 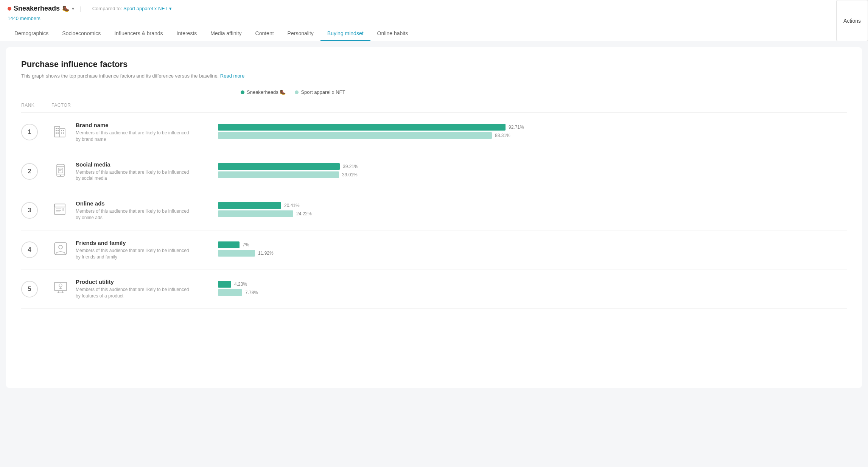 I want to click on factor-name-4: Friends and family, so click(x=132, y=243).